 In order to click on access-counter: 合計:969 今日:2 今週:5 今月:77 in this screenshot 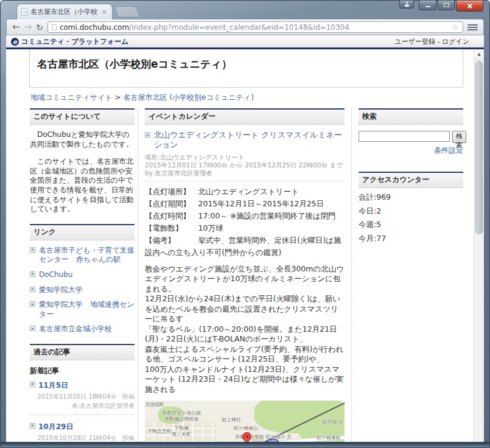, I will do `click(411, 218)`.